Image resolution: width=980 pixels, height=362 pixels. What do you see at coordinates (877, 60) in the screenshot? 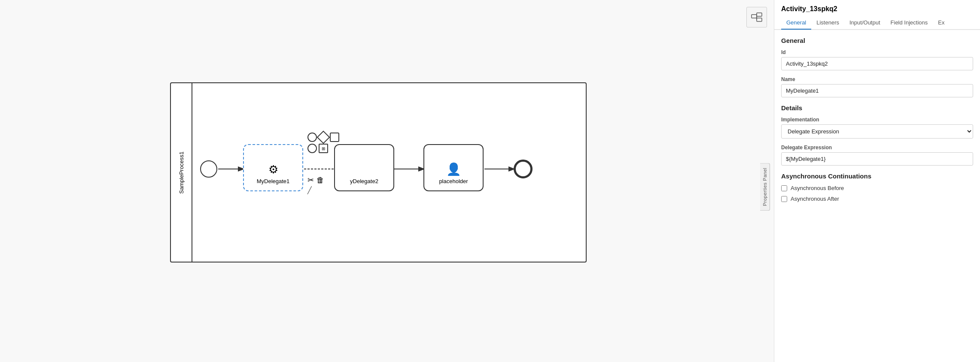
I see `id-field-group: Id` at bounding box center [877, 60].